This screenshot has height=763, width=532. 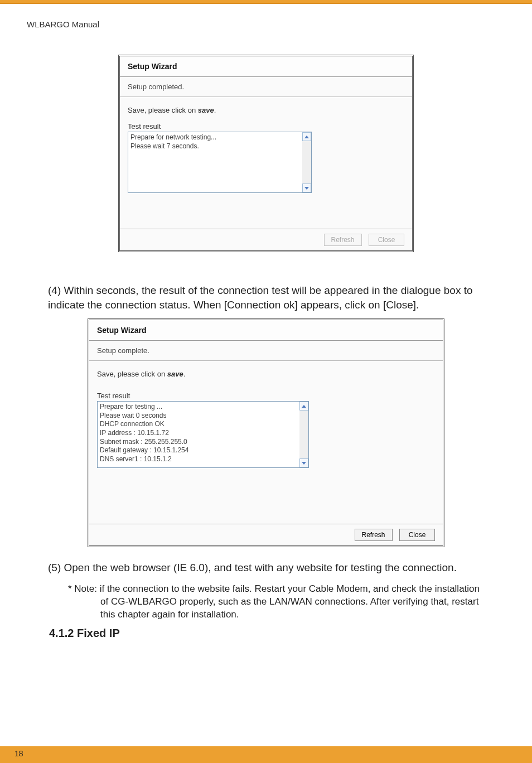 What do you see at coordinates (203, 434) in the screenshot?
I see `wizard2-textarea: Prepare for testing ... Please wait 0 se…` at bounding box center [203, 434].